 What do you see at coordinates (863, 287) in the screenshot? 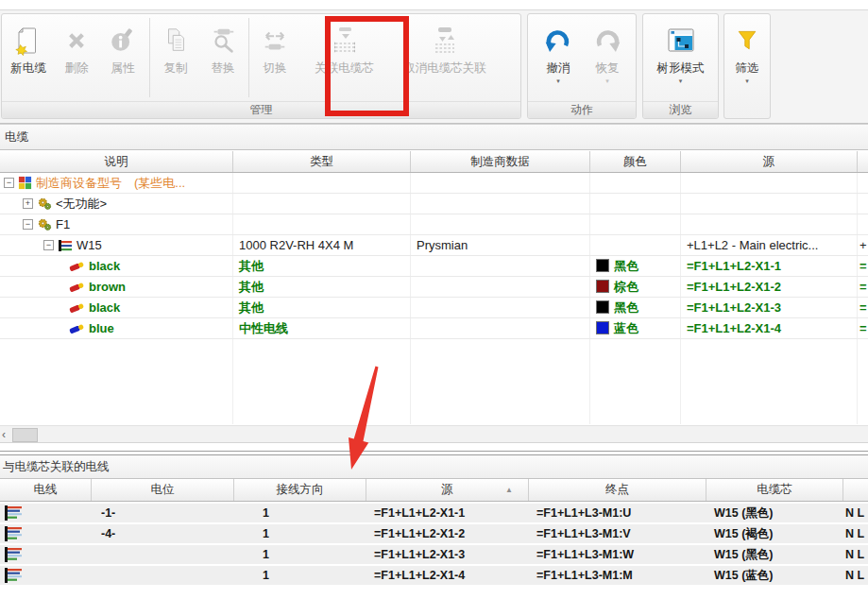
I see `cell-cutoff: =` at bounding box center [863, 287].